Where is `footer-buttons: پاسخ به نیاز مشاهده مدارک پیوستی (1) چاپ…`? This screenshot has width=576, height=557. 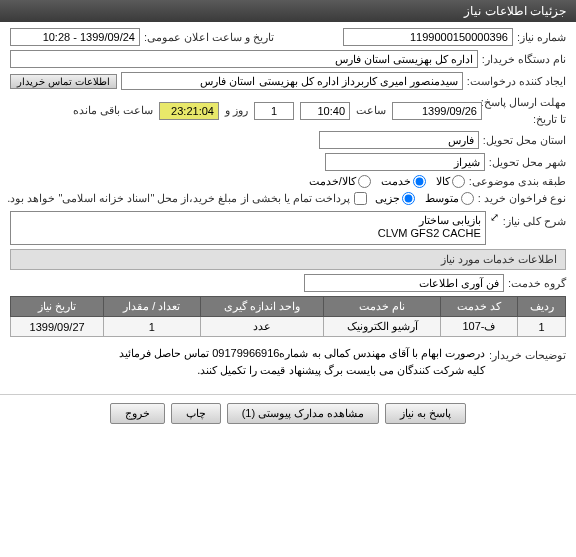
footer-buttons: پاسخ به نیاز مشاهده مدارک پیوستی (1) چاپ… is located at coordinates (288, 413).